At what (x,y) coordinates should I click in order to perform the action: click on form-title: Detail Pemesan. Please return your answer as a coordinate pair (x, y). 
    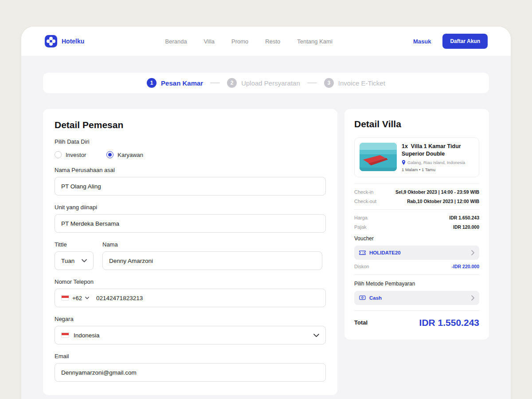
    Looking at the image, I should click on (190, 125).